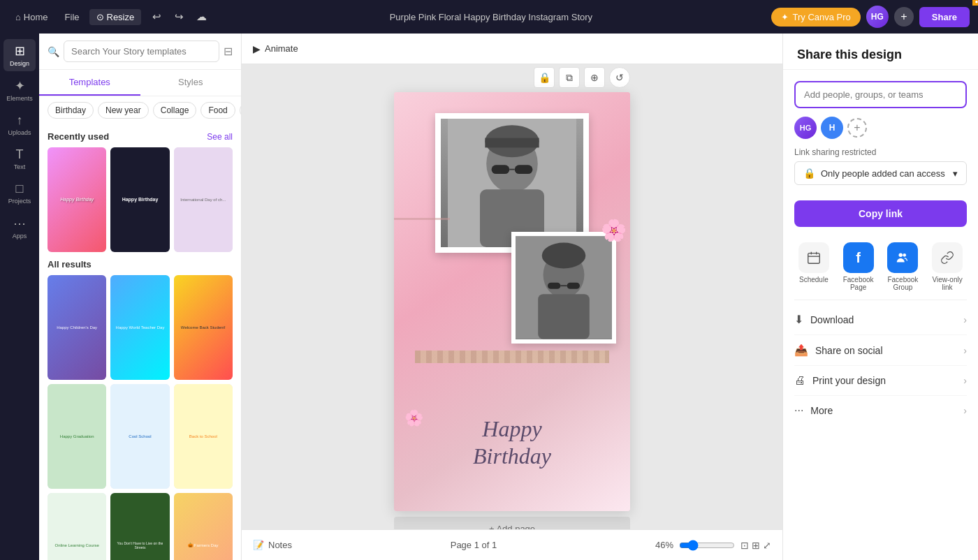 Image resolution: width=978 pixels, height=560 pixels. I want to click on chip-food: Food, so click(218, 110).